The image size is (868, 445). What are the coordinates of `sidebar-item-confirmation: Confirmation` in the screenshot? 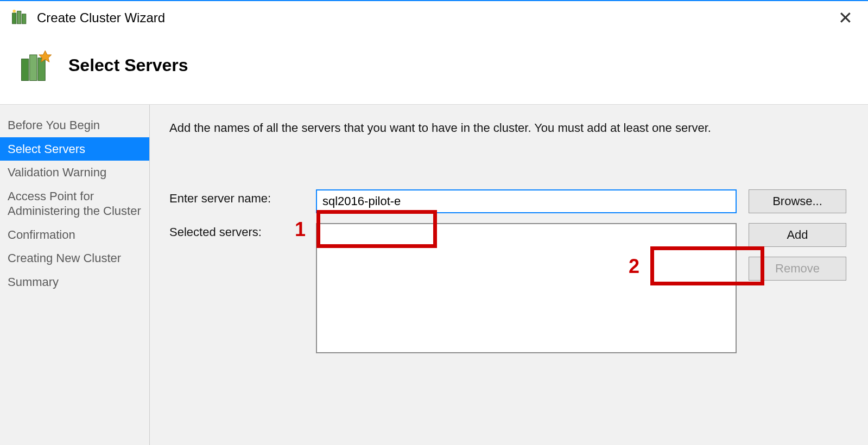 It's located at (75, 235).